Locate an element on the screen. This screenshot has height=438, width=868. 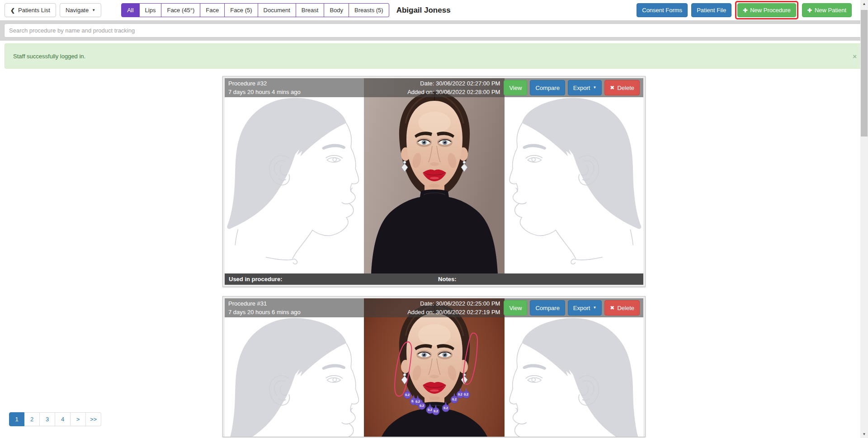
patients-list-label: Patients List is located at coordinates (34, 10).